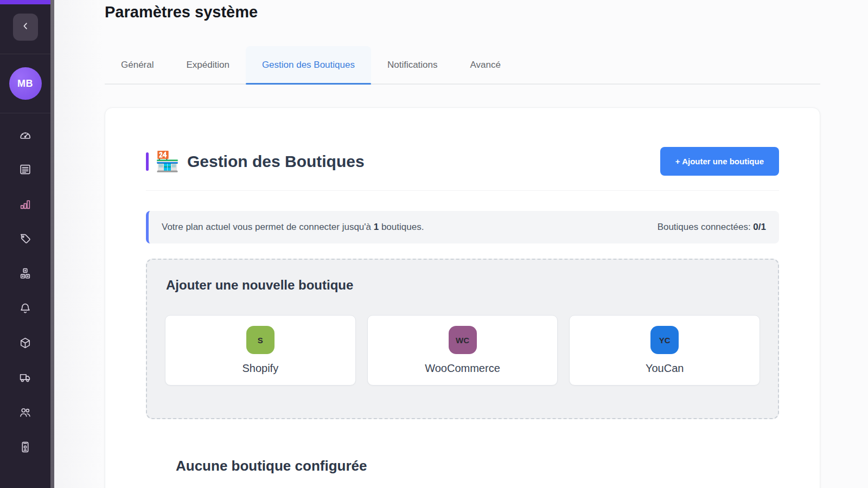 The image size is (868, 488). What do you see at coordinates (463, 285) in the screenshot?
I see `add-zone-title: Ajouter une nouvelle boutique` at bounding box center [463, 285].